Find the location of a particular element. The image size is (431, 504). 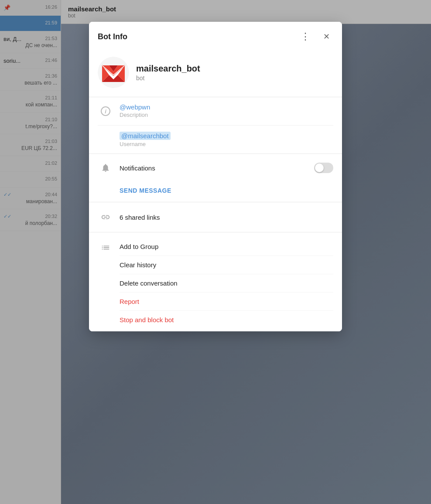

webpwn-value: @webpwn is located at coordinates (135, 107).